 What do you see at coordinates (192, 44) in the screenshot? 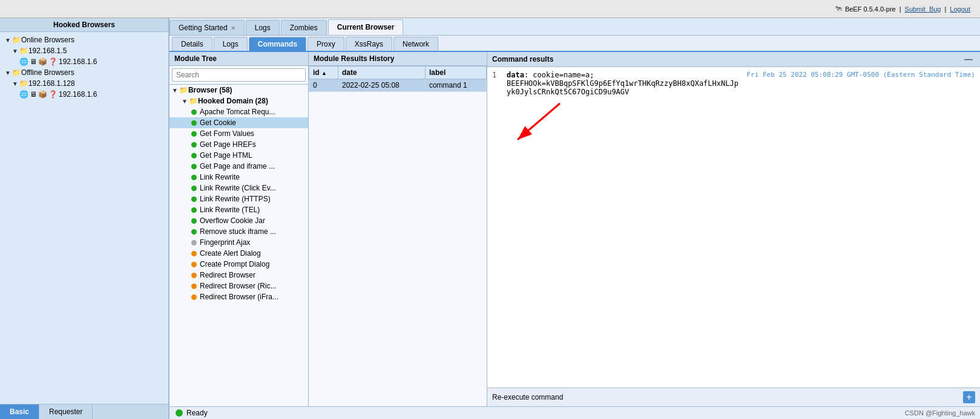
I see `subtab-details: Details` at bounding box center [192, 44].